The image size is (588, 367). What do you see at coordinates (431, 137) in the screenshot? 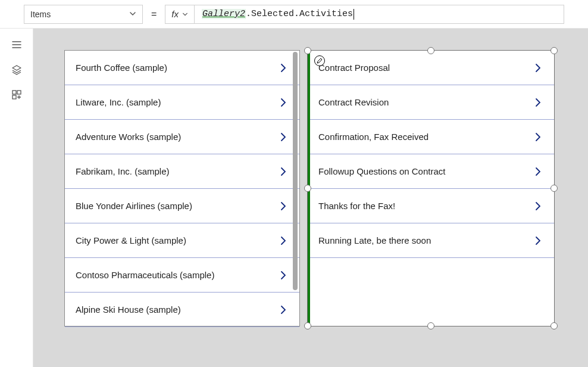
I see `gallery-row: Confirmation, Fax Received` at bounding box center [431, 137].